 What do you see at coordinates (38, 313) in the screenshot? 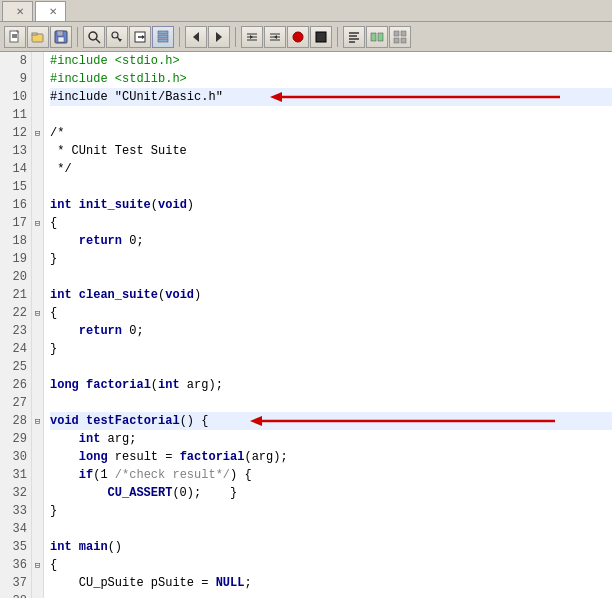
I see `fold-marker-22: ⊟` at bounding box center [38, 313].